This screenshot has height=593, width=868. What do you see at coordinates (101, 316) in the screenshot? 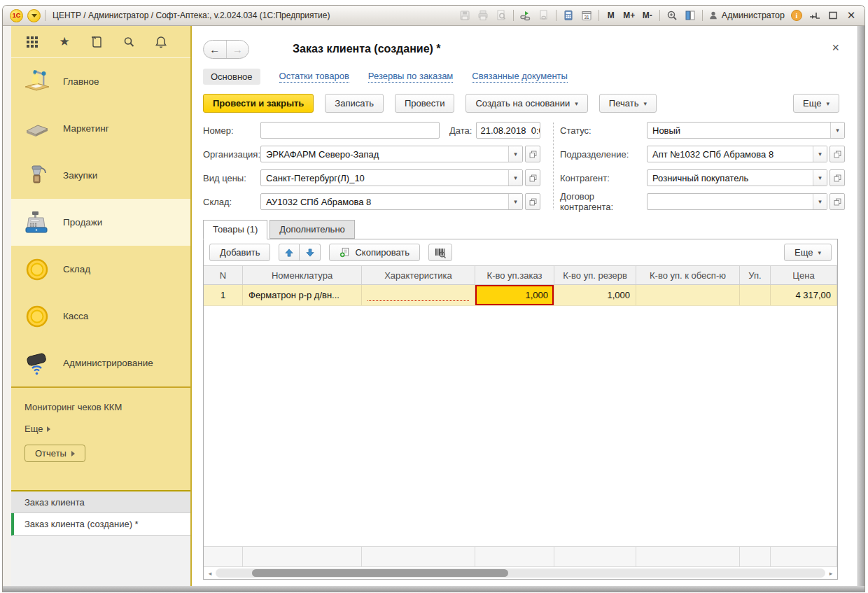
I see `sidebar-item-kassa: Касса` at bounding box center [101, 316].